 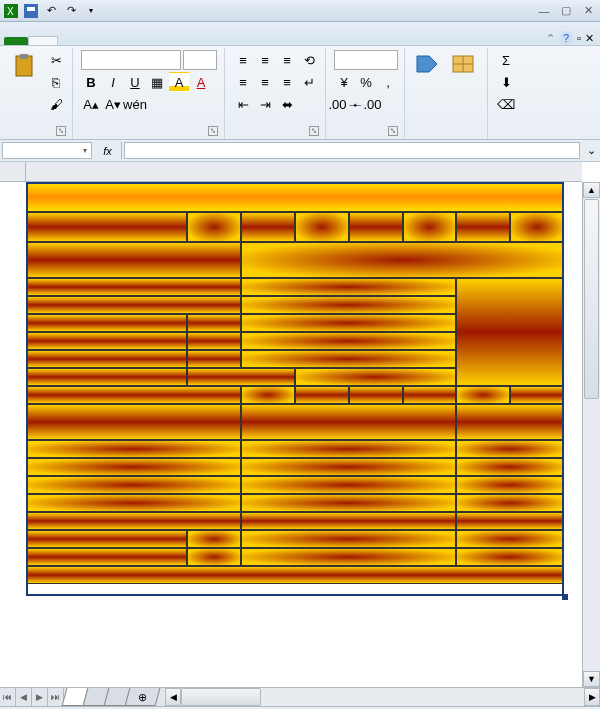 What do you see at coordinates (113, 104) in the screenshot?
I see `decrease-font-icon: A▾` at bounding box center [113, 104].